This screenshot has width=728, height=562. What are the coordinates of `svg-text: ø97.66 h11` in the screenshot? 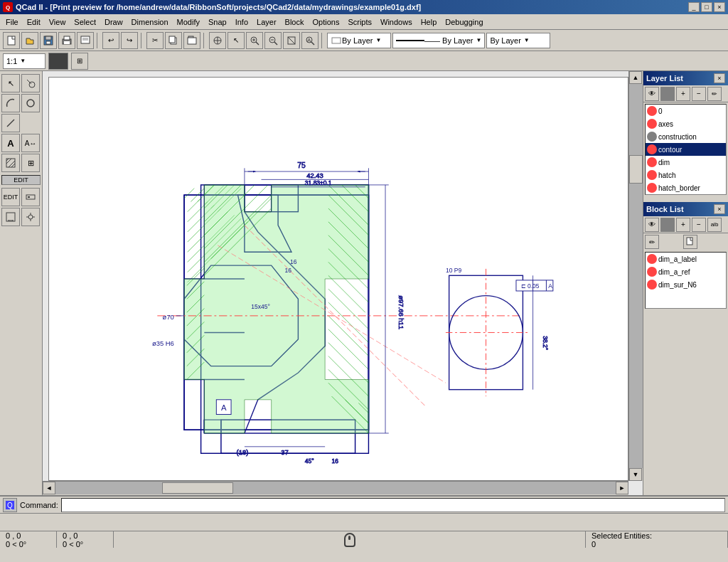 It's located at (401, 312).